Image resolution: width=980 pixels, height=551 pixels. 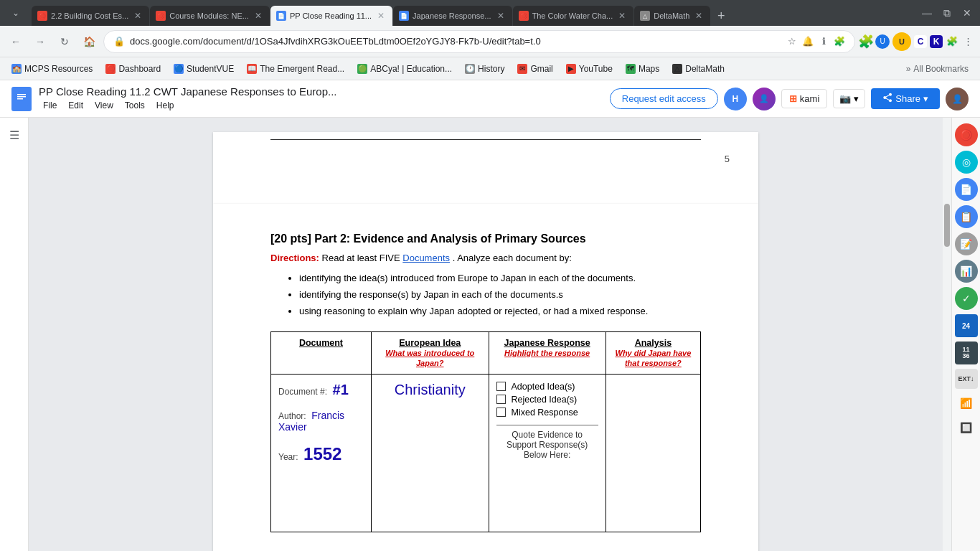 I want to click on tab-icon-2: ⭕, so click(x=161, y=16).